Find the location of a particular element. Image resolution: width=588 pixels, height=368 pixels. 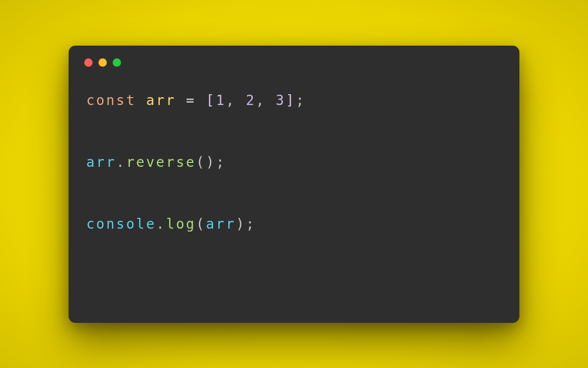

token-variable: arr is located at coordinates (161, 100).